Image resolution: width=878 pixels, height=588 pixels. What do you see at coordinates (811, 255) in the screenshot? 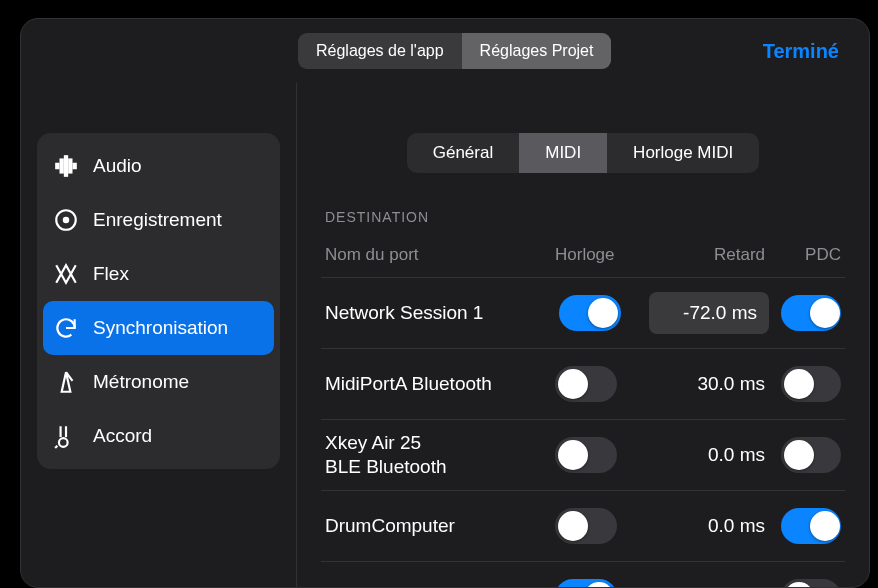
I see `col-pdc: PDC` at bounding box center [811, 255].